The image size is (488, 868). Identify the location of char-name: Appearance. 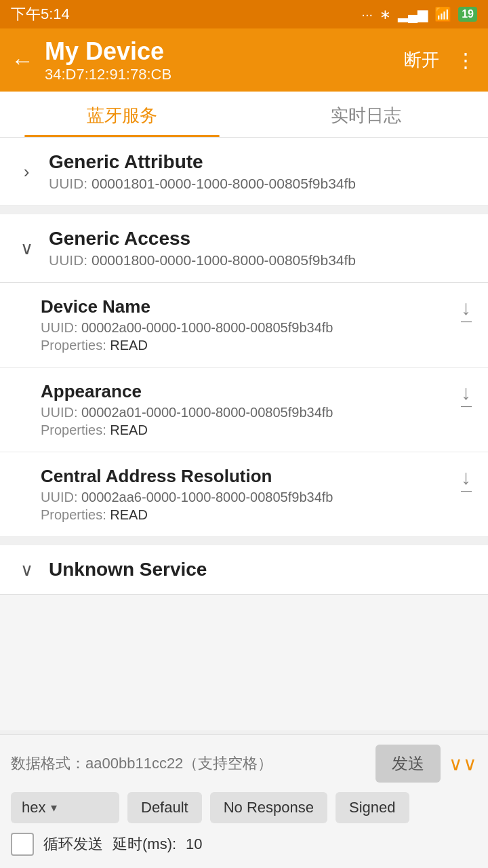
(251, 392).